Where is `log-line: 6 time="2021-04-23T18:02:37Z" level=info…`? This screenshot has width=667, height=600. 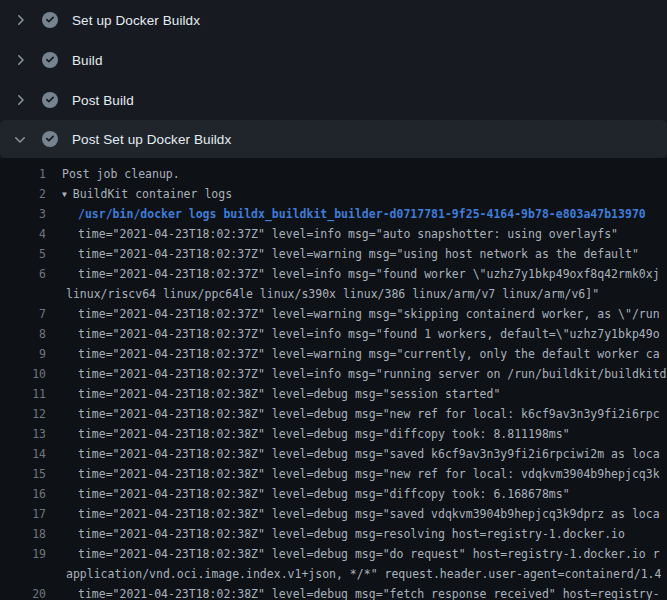
log-line: 6 time="2021-04-23T18:02:37Z" level=info… is located at coordinates (334, 274).